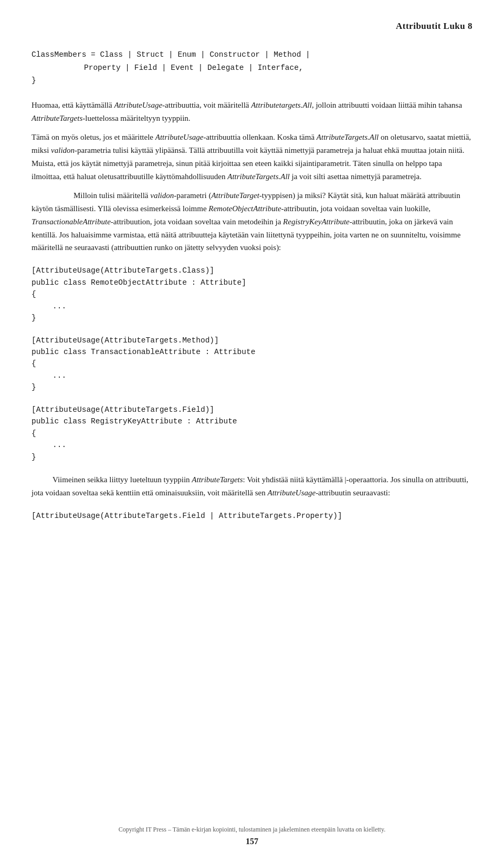  What do you see at coordinates (278, 68) in the screenshot?
I see `code-line-2: Property | Field | Event | Delegate | In…` at bounding box center [278, 68].